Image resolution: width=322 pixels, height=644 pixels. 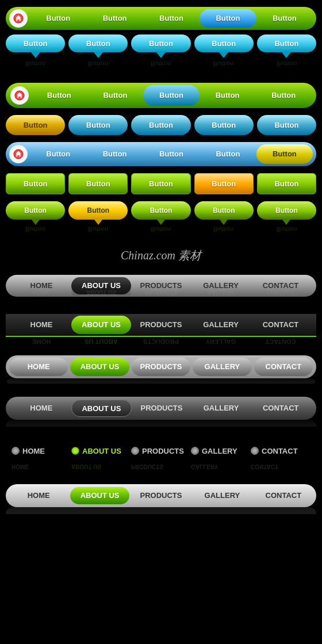 I want to click on nav4-contact: CONTACT, so click(x=281, y=408).